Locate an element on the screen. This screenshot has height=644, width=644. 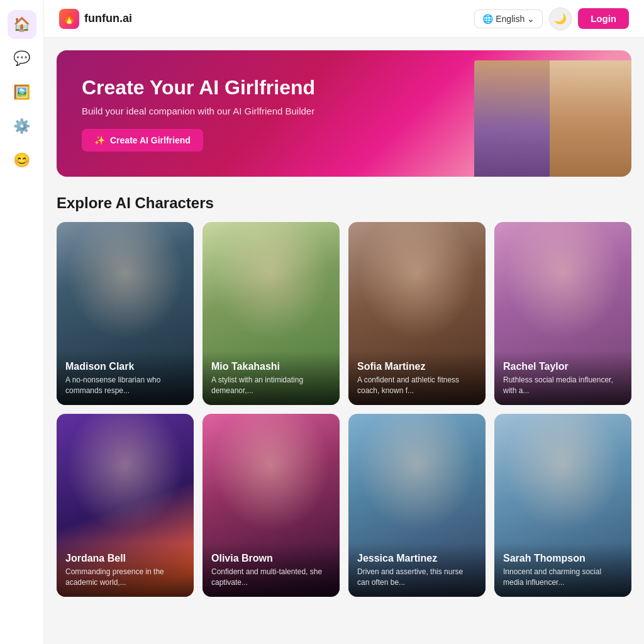
banner-title: Create Your AI Girlfriend is located at coordinates (214, 87).